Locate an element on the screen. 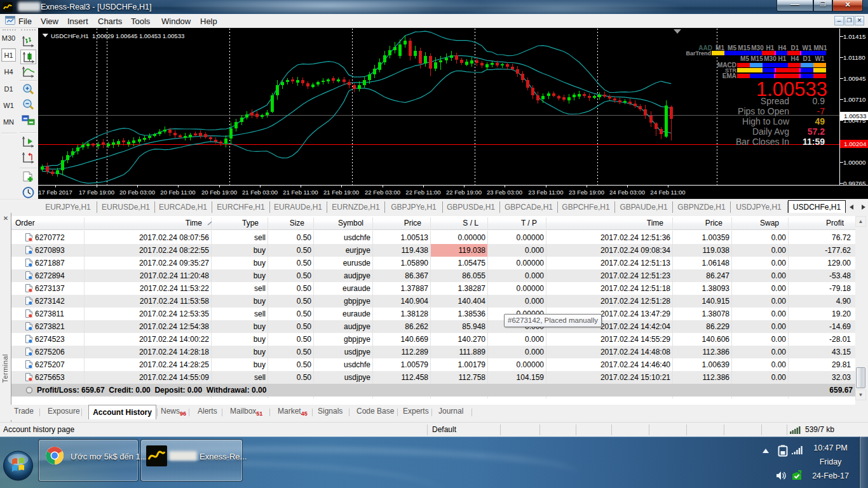 The height and width of the screenshot is (488, 868). svg-text: High to Low is located at coordinates (766, 121).